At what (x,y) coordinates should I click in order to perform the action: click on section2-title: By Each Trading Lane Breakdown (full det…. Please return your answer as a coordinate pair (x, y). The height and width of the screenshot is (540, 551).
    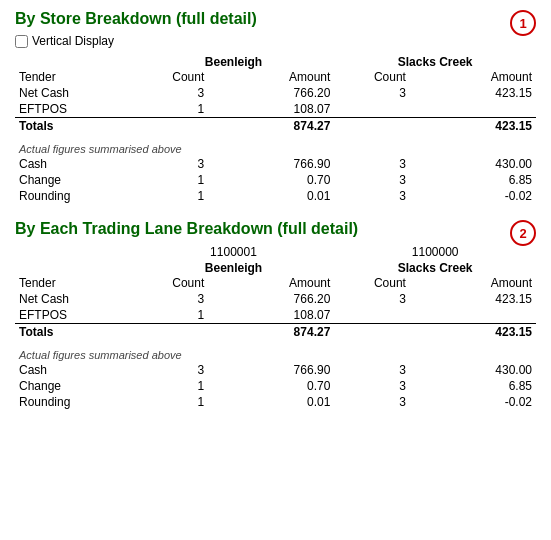
    Looking at the image, I should click on (276, 229).